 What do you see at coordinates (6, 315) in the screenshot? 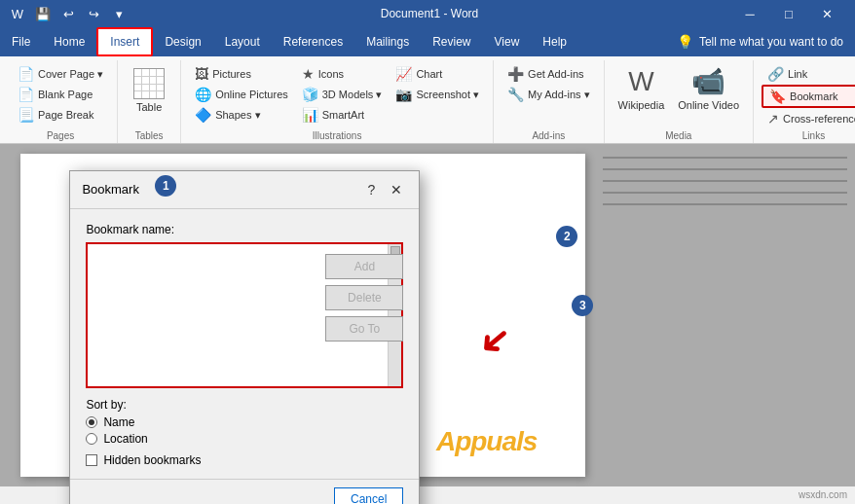
I see `sidebar-left` at bounding box center [6, 315].